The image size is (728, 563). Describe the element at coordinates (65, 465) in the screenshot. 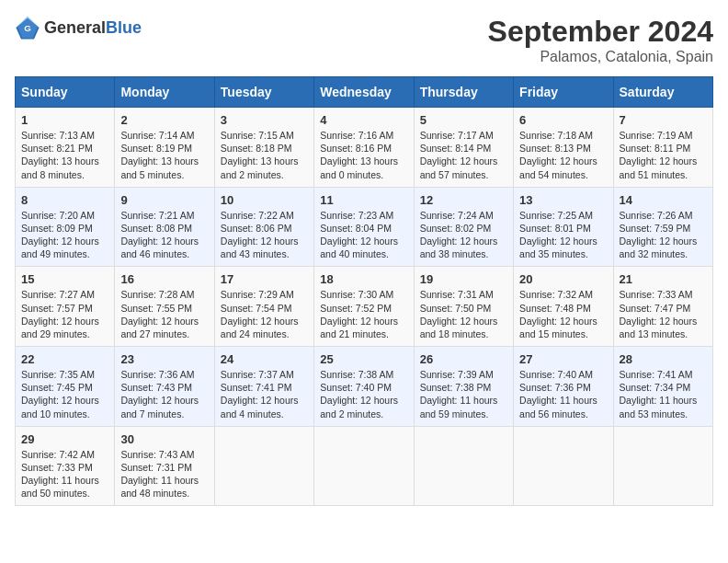

I see `calendar-cell: 29Sunrise: 7:42 AMSunset: 7:33 PMDayligh…` at that location.